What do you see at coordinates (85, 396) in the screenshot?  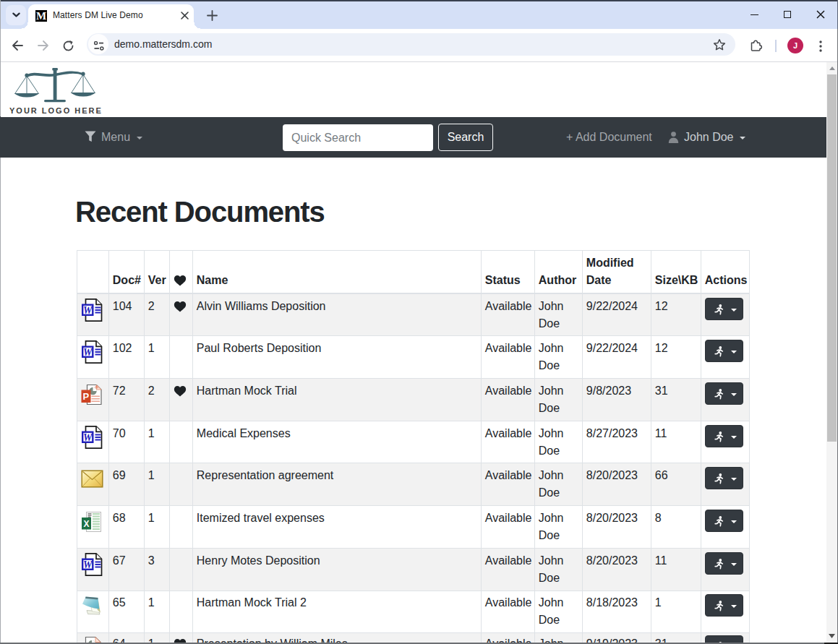 I see `svg-text: P` at bounding box center [85, 396].